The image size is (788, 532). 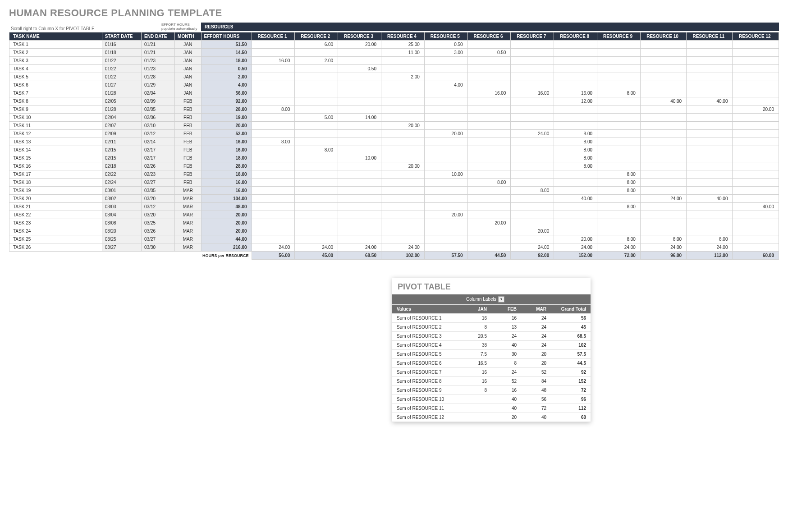 I want to click on cell-start: 01/16, so click(x=122, y=45).